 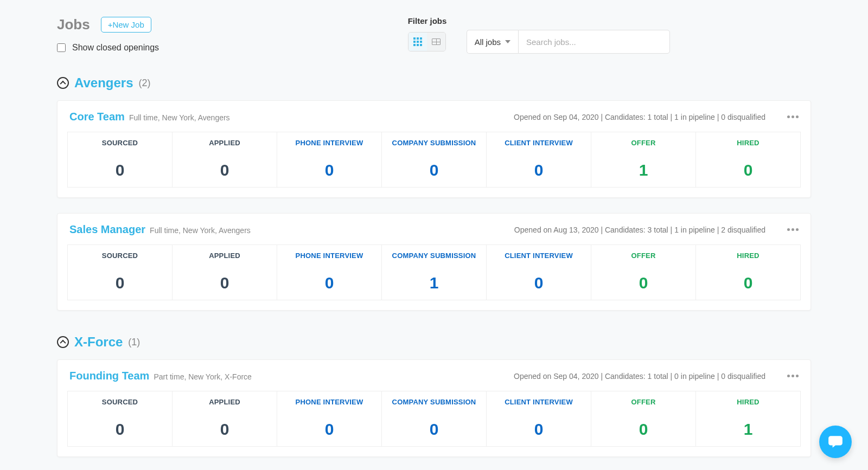 I want to click on job-title-link: Founding Team, so click(x=110, y=376).